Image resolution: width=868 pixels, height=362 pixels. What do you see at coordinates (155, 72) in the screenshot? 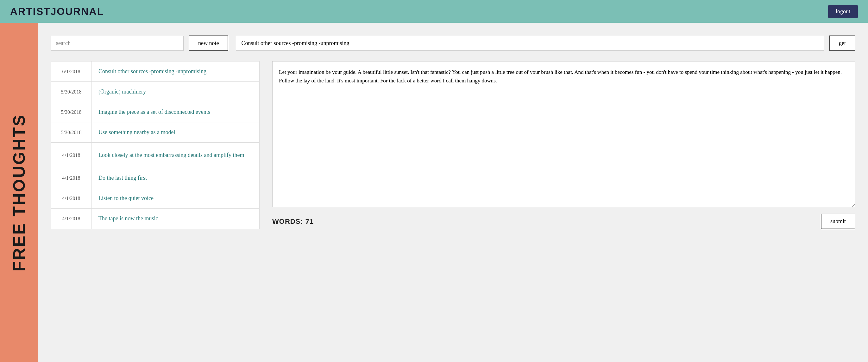
I see `note-row: 6/1/2018Consult other sources -promising…` at bounding box center [155, 72].